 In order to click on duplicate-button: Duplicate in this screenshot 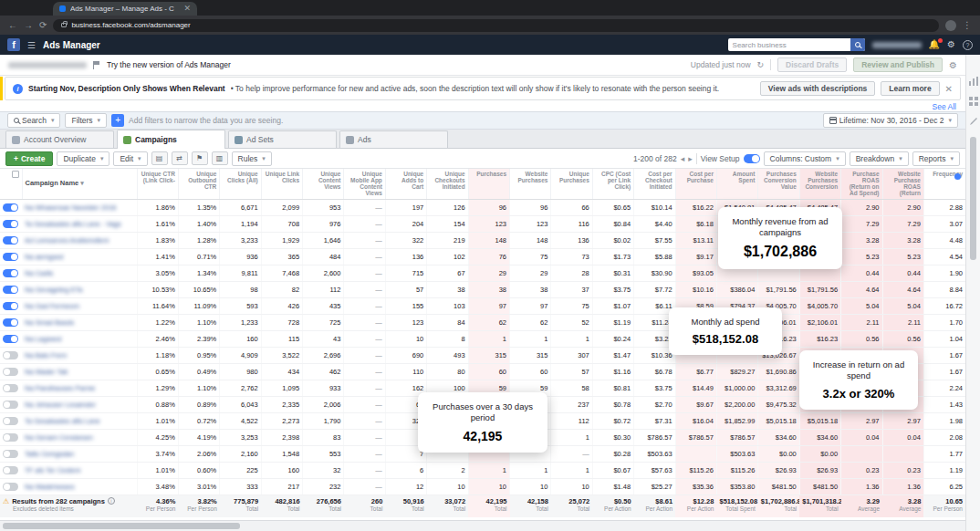, I will do `click(83, 159)`.